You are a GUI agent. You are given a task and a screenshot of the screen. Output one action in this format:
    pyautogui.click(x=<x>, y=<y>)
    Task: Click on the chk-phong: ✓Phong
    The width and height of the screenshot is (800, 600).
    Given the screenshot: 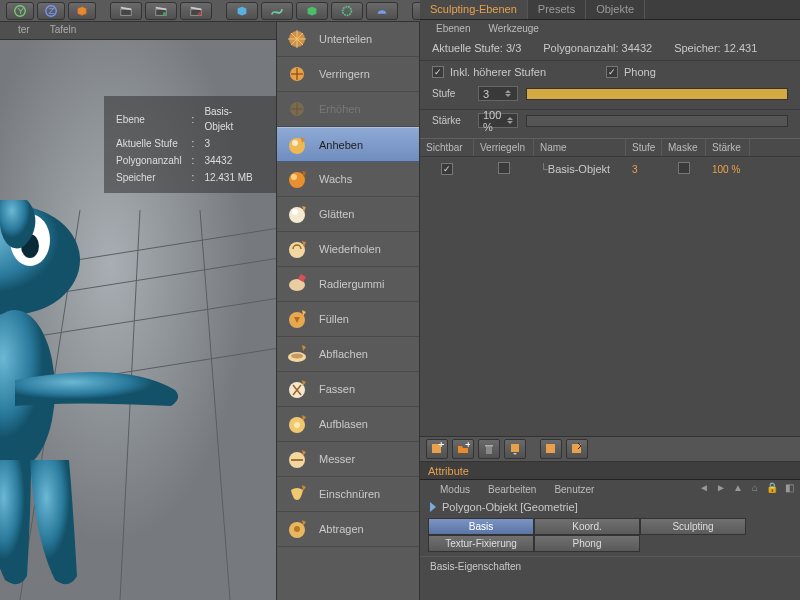 What is the action you would take?
    pyautogui.click(x=631, y=72)
    